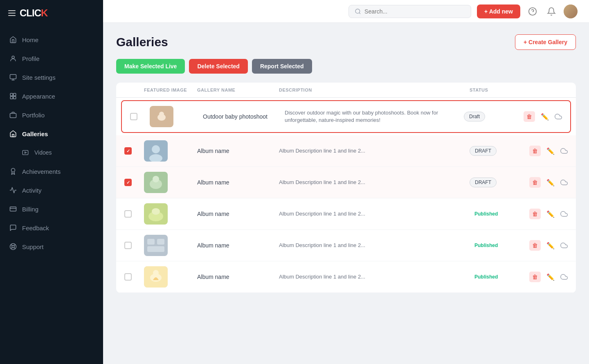 The height and width of the screenshot is (364, 589). I want to click on report-selected-button: Report Selected, so click(282, 66).